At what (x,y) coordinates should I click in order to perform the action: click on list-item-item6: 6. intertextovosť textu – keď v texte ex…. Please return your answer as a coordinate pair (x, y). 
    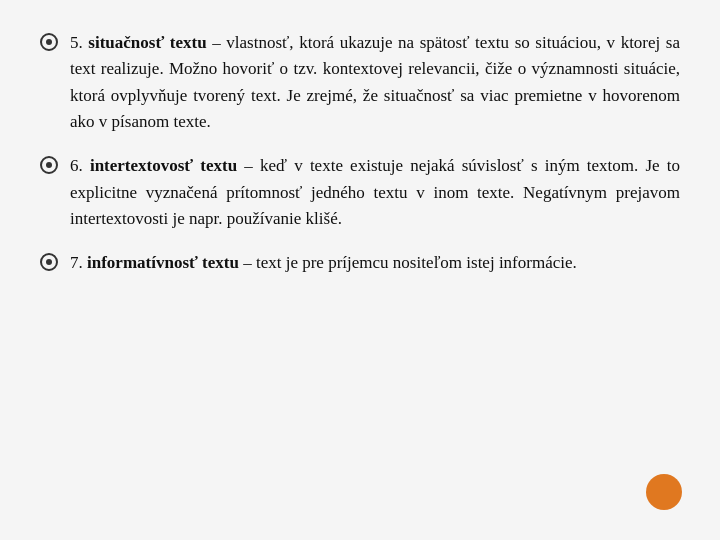
    Looking at the image, I should click on (360, 192).